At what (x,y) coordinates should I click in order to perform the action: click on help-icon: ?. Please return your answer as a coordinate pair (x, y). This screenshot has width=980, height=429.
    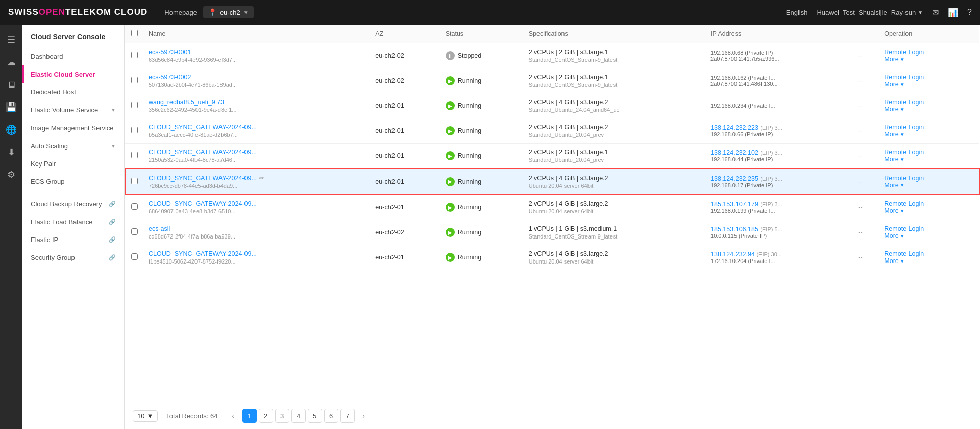
    Looking at the image, I should click on (970, 12).